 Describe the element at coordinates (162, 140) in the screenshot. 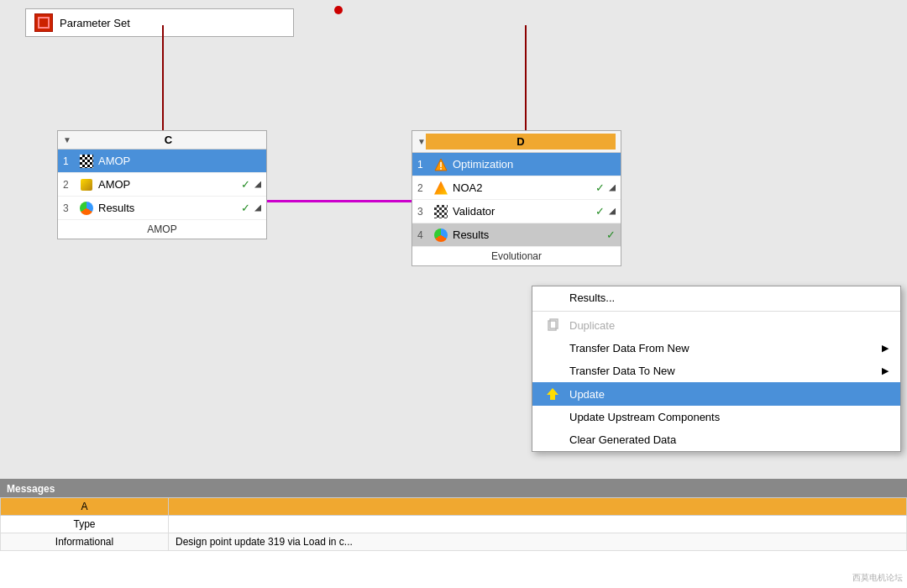

I see `node-c-header: ▼ C` at that location.